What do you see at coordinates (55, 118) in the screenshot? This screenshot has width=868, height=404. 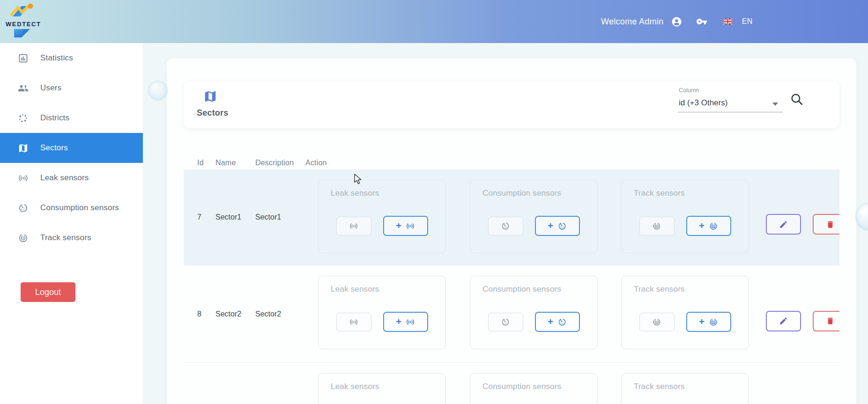 I see `sidebar-item-label: Districts` at bounding box center [55, 118].